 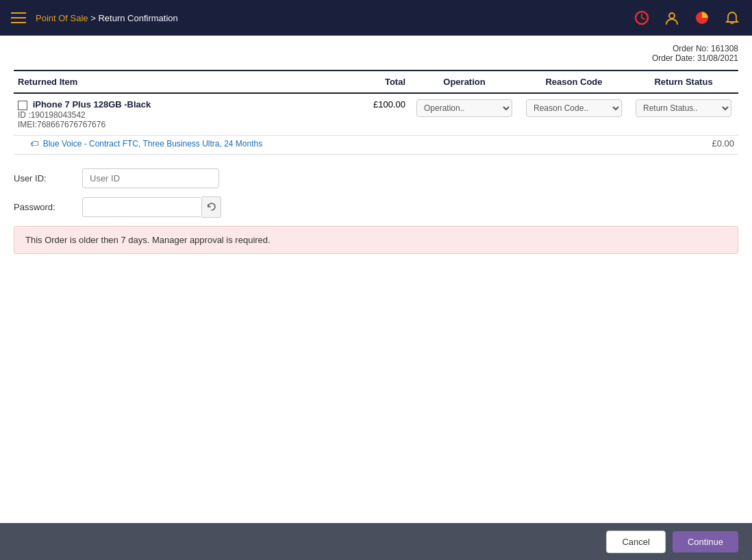 What do you see at coordinates (574, 108) in the screenshot?
I see `reason-code-dropdown: Reason Code.. Faulty Unwanted Wrong Item` at bounding box center [574, 108].